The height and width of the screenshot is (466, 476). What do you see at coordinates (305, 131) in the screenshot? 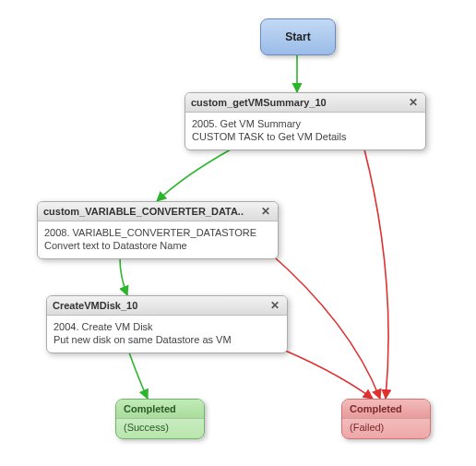
I see `task-body: 2005. Get VM Summary CUSTOM TASK to Get …` at bounding box center [305, 131].